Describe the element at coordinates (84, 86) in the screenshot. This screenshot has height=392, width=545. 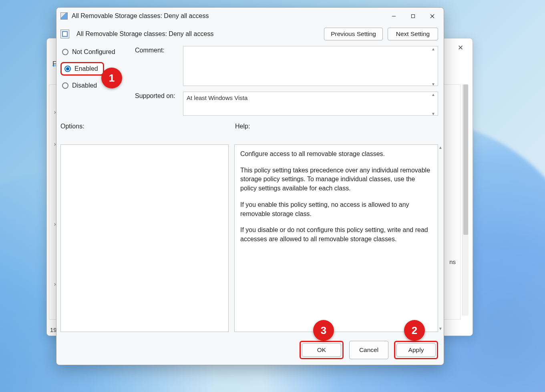
I see `radio-label: Disabled` at that location.